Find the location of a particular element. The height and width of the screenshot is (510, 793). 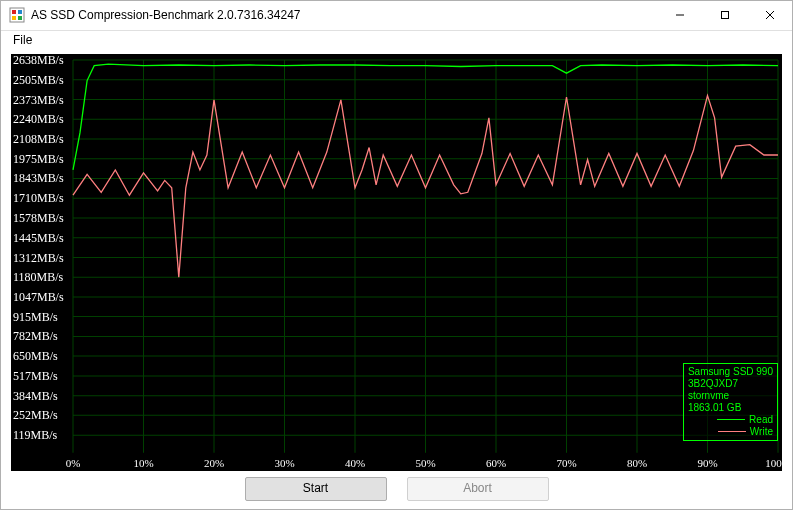

svg-text: 0% is located at coordinates (74, 462).